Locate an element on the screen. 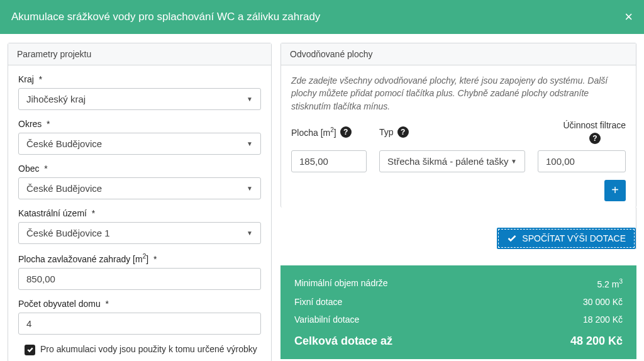 The height and width of the screenshot is (361, 644). summary-row-total: Celková dotace až 48 200 Kč is located at coordinates (458, 340).